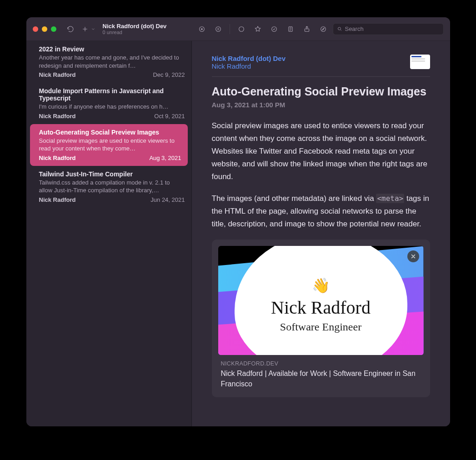  I want to click on list-item-title: 2022 in Review, so click(112, 49).